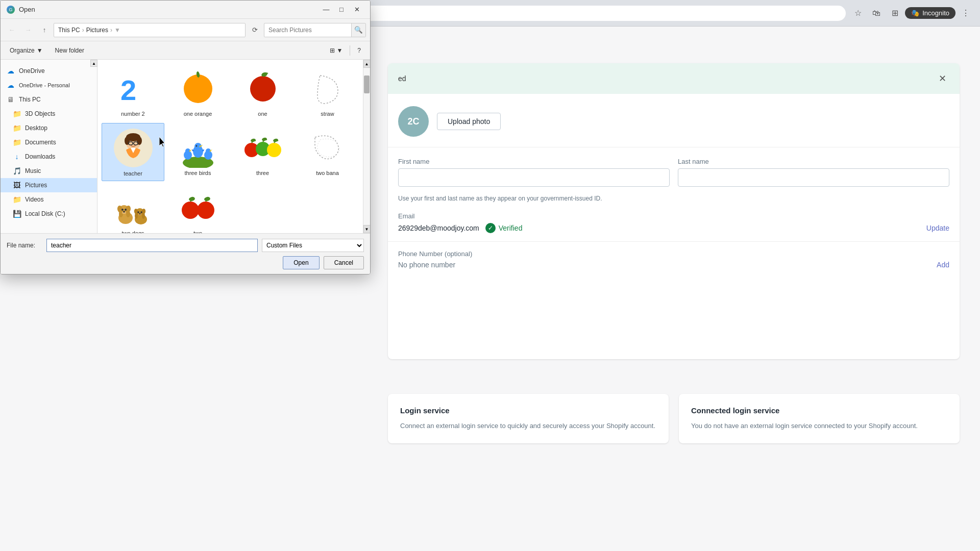 Image resolution: width=980 pixels, height=551 pixels. Describe the element at coordinates (528, 426) in the screenshot. I see `login-service-desc: Connect an external login service to qui…` at that location.